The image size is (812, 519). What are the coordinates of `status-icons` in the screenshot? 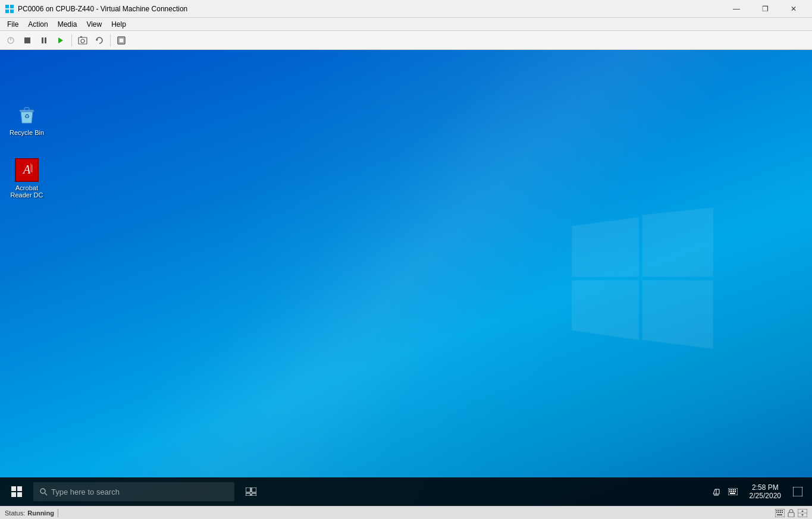 It's located at (791, 513).